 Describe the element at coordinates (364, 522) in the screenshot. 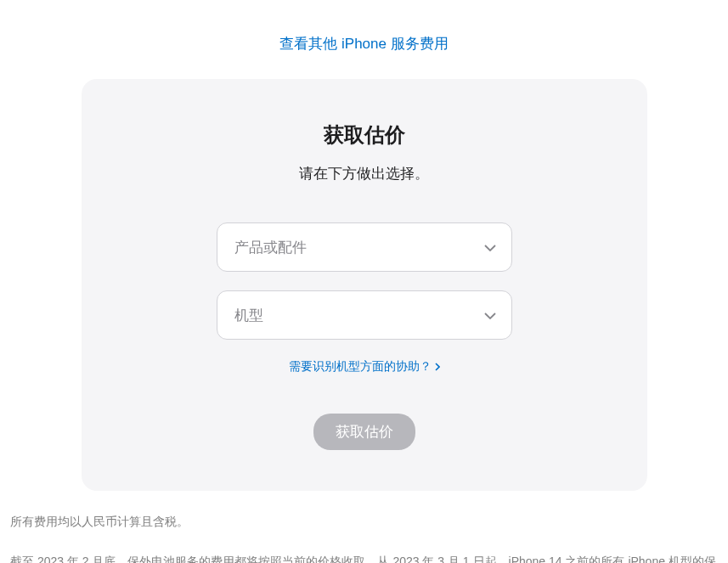

I see `footer-tax-note: 所有费用均以人民币计算且含税。` at that location.